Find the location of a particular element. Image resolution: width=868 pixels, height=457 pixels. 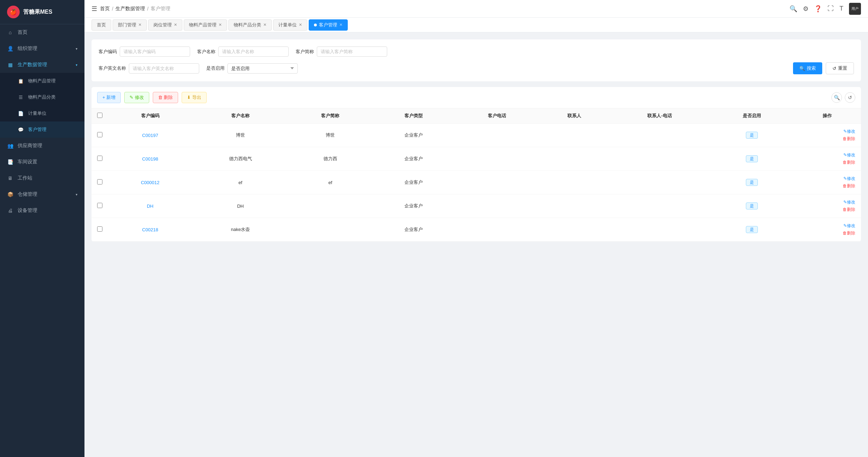

cell-name-0: 博世 is located at coordinates (240, 135).